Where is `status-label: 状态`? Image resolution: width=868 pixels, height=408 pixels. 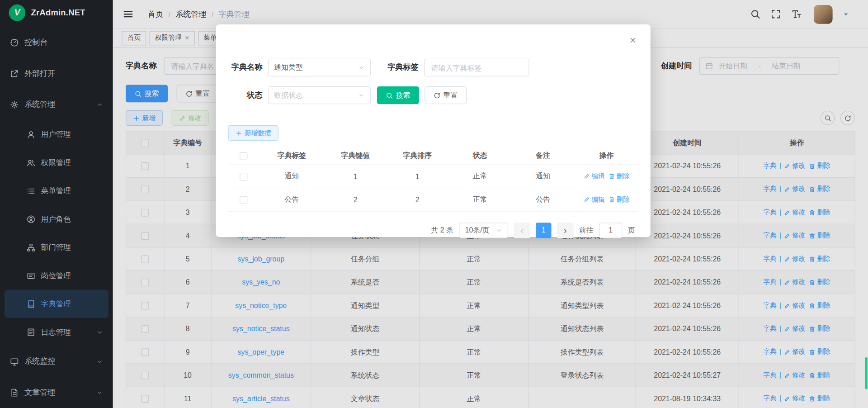
status-label: 状态 is located at coordinates (245, 95).